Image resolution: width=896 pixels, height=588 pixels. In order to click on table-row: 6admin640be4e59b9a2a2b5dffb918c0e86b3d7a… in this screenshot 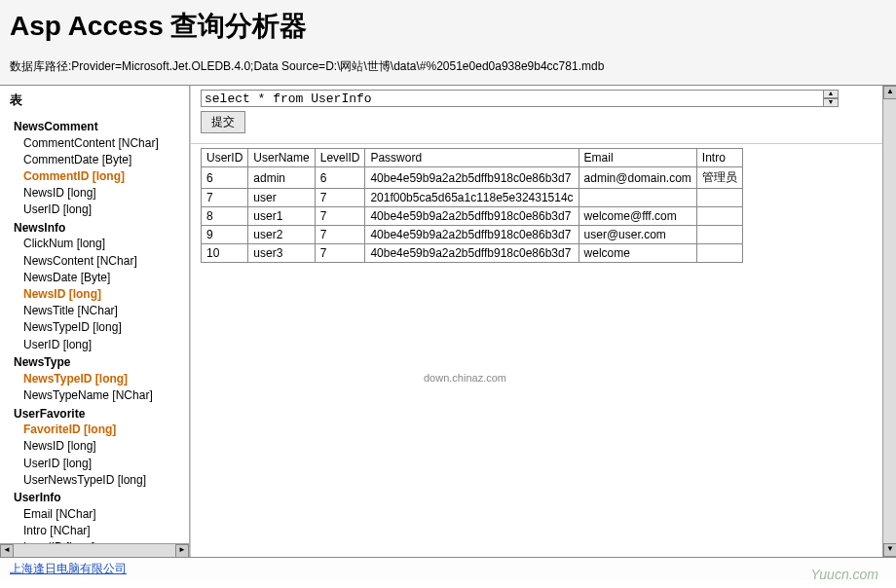, I will do `click(472, 178)`.